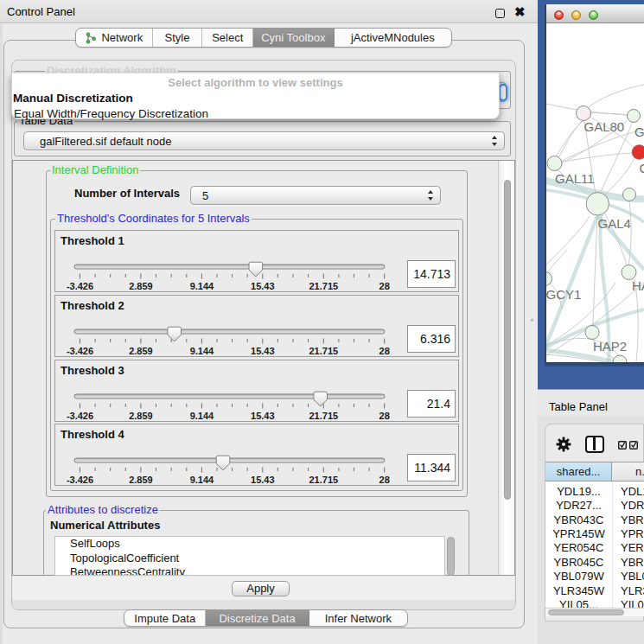 The width and height of the screenshot is (644, 644). I want to click on svg-text: HA, so click(638, 285).